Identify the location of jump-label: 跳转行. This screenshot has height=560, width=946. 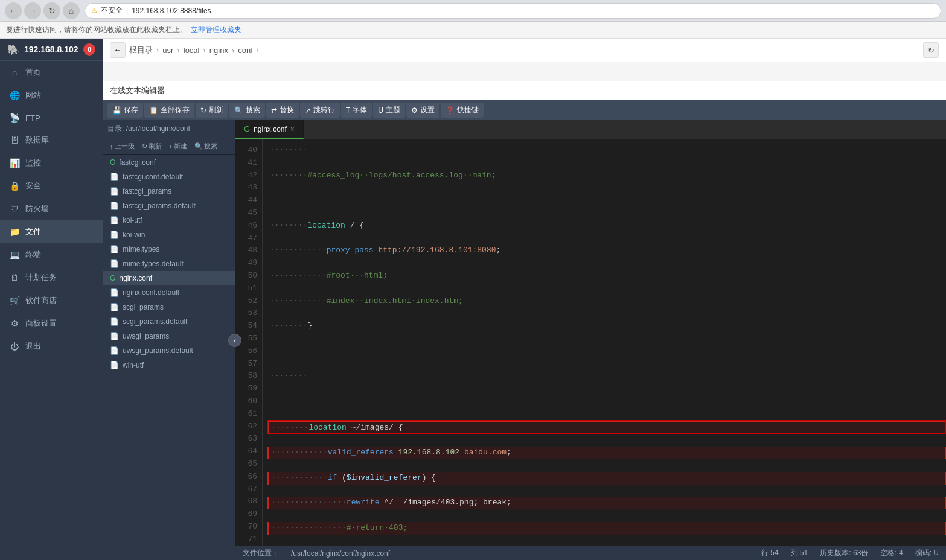
(324, 110).